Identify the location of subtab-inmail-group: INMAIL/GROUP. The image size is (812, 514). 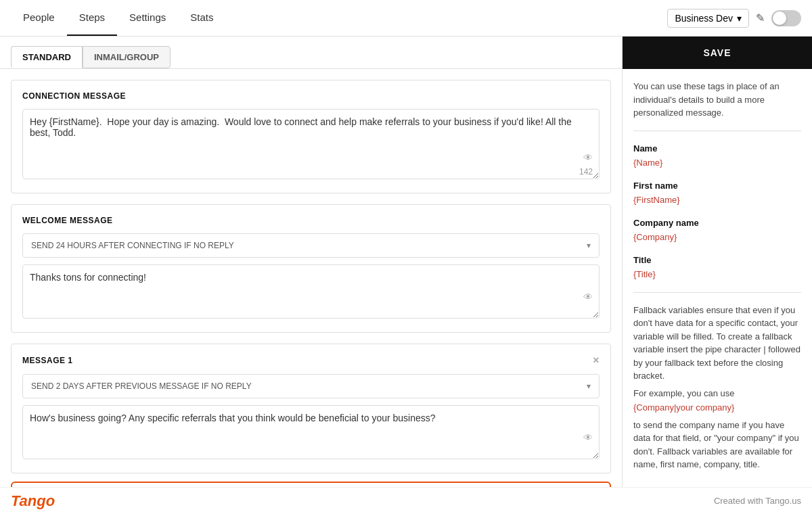
(127, 57).